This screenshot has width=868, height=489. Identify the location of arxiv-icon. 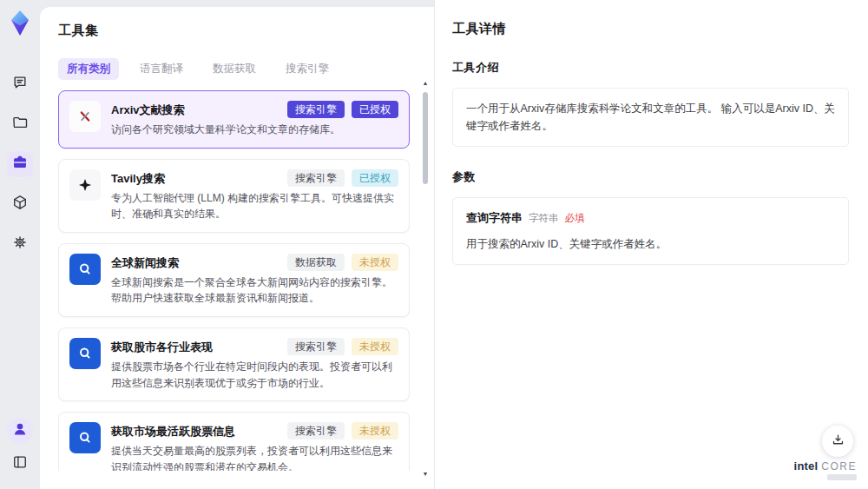
(85, 116).